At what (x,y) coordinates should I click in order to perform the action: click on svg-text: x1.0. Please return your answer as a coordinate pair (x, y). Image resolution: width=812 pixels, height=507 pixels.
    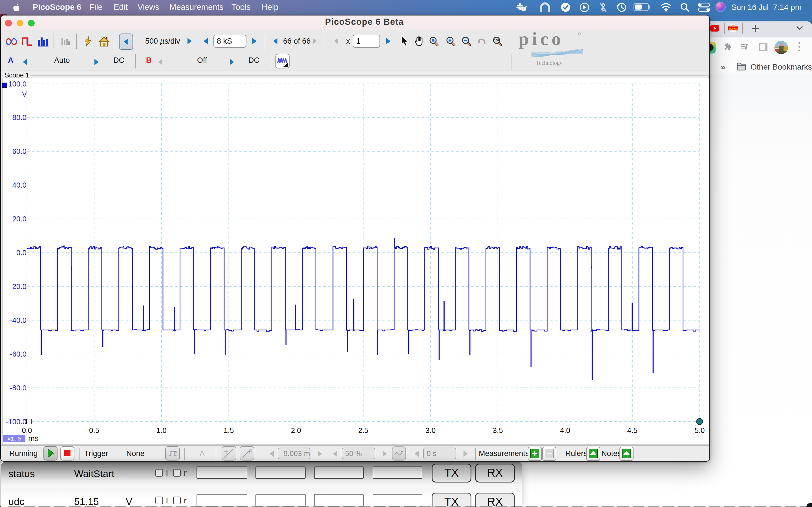
    Looking at the image, I should click on (14, 439).